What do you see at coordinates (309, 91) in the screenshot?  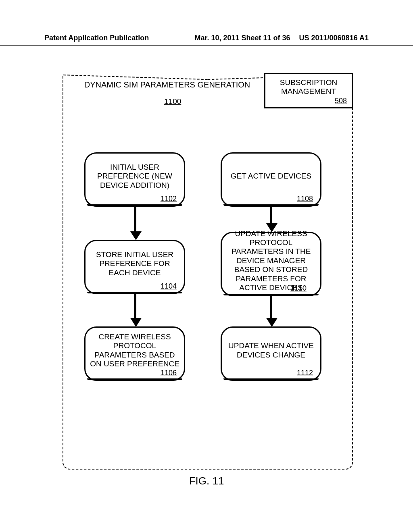 I see `subscription-management-box: SUBSCRIPTION MANAGEMENT 508` at bounding box center [309, 91].